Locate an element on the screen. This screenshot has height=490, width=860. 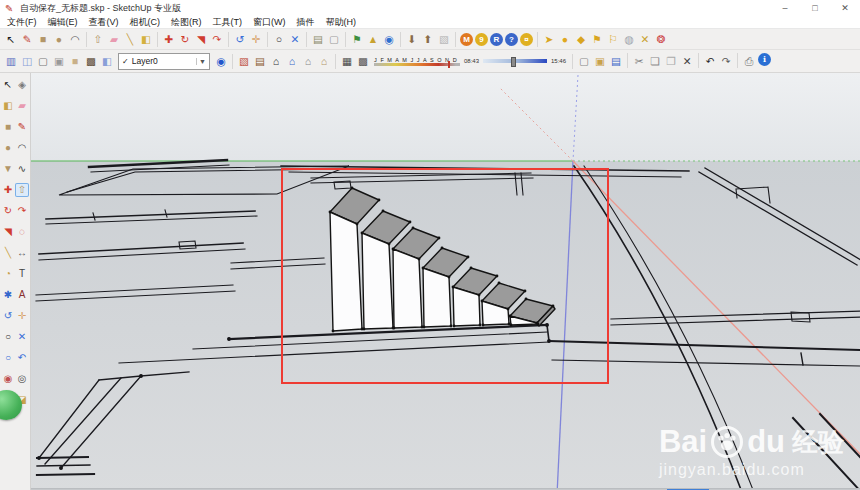
shadow-settings-icon: ▦ is located at coordinates (347, 61).